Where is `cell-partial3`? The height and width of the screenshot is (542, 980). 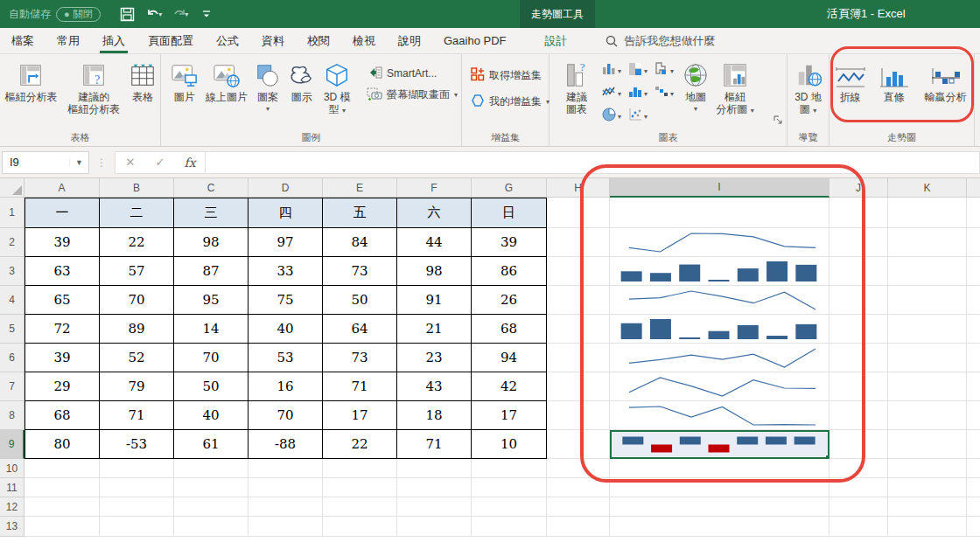 cell-partial3 is located at coordinates (973, 271).